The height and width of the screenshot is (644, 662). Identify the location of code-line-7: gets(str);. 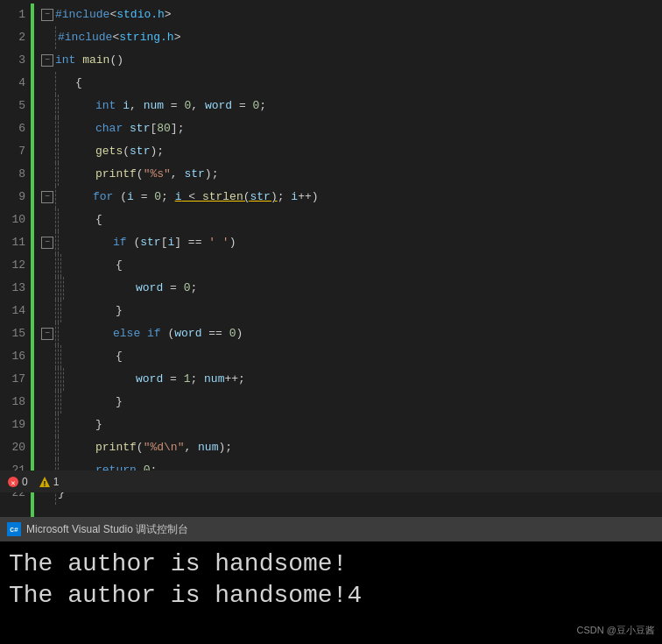
(352, 152).